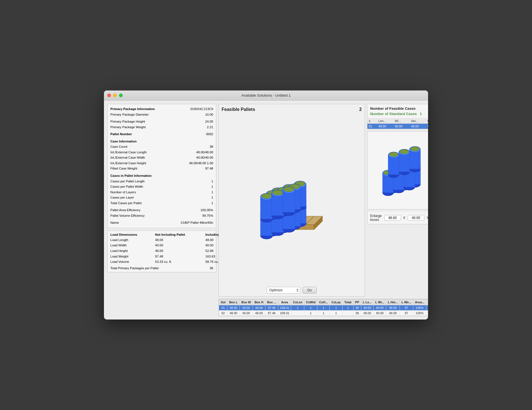  What do you see at coordinates (208, 216) in the screenshot?
I see `vol-eff-value: 99.75%` at bounding box center [208, 216].